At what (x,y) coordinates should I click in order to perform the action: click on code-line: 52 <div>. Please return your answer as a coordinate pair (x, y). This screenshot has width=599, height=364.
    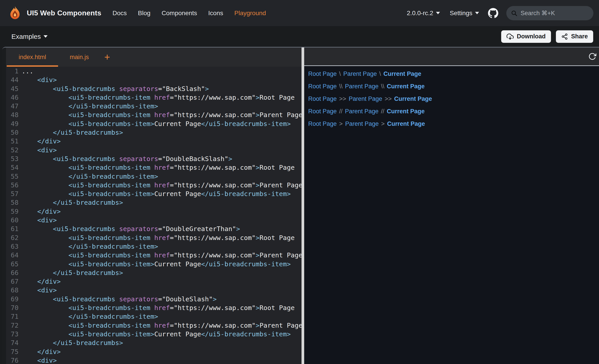
    Looking at the image, I should click on (154, 150).